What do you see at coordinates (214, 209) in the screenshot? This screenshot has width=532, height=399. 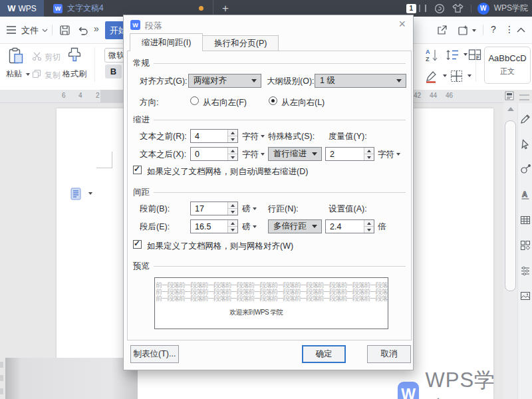 I see `space-before-spinner: 17` at bounding box center [214, 209].